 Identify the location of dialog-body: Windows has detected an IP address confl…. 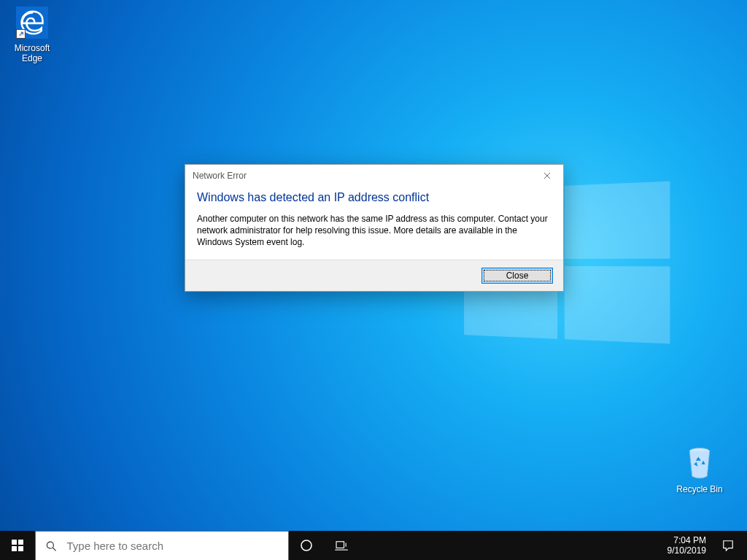
(374, 223).